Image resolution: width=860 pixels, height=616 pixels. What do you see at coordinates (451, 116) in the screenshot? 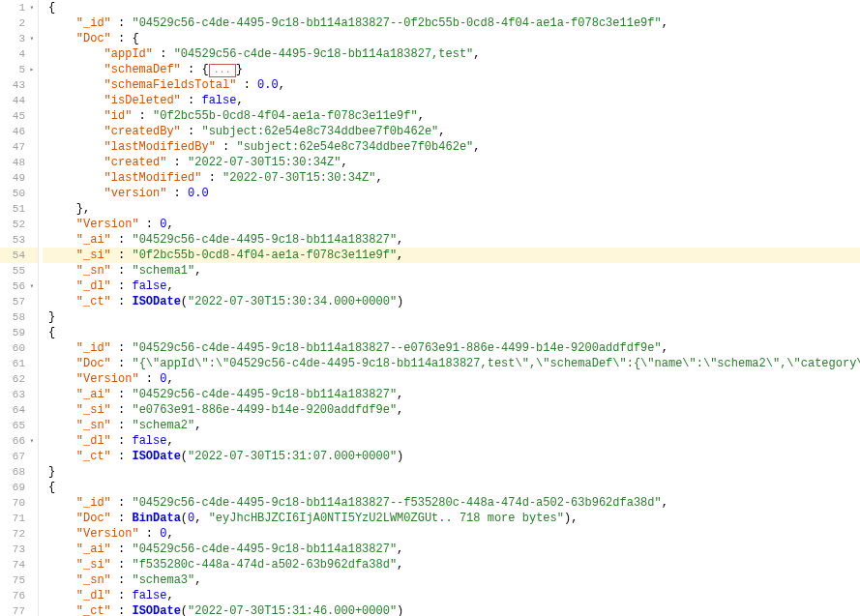
I see `code-line: "id" : "0f2bc55b-0cd8-4f04-ae1a-f078c3e1…` at bounding box center [451, 116].